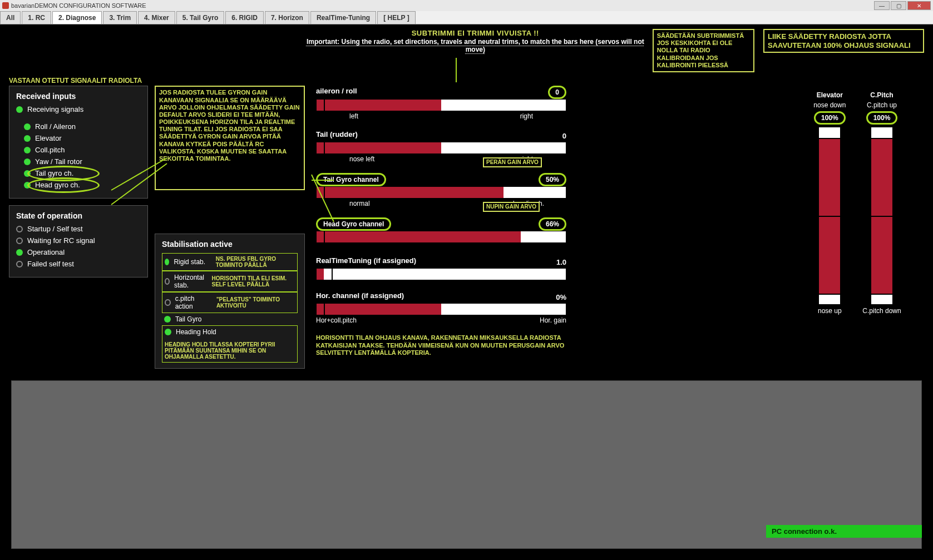 This screenshot has height=560, width=933. What do you see at coordinates (230, 350) in the screenshot?
I see `hh-note: HEADING HOLD TILASSA KOPTERI PYRII PITÄM…` at bounding box center [230, 350].